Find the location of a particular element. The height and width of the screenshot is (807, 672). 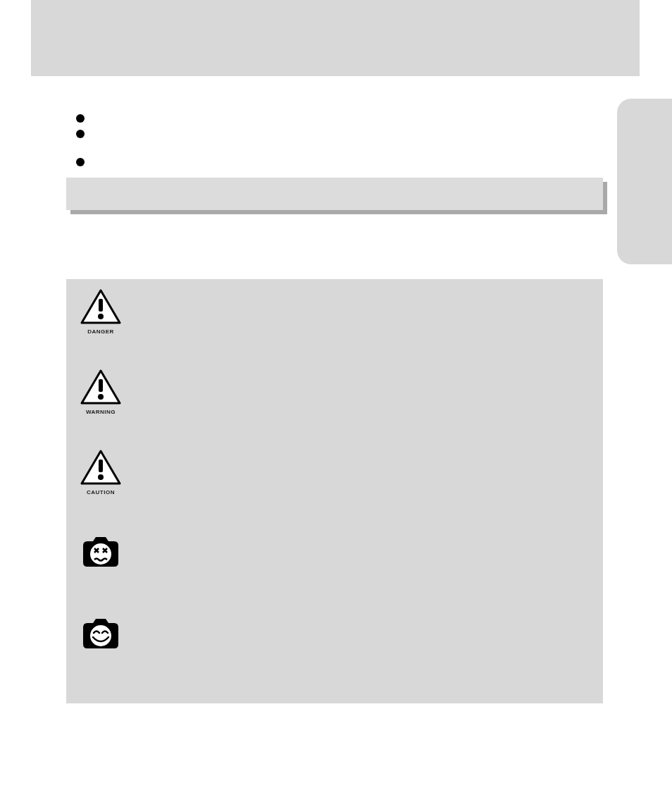

caution-icon: CAUTION is located at coordinates (101, 472).